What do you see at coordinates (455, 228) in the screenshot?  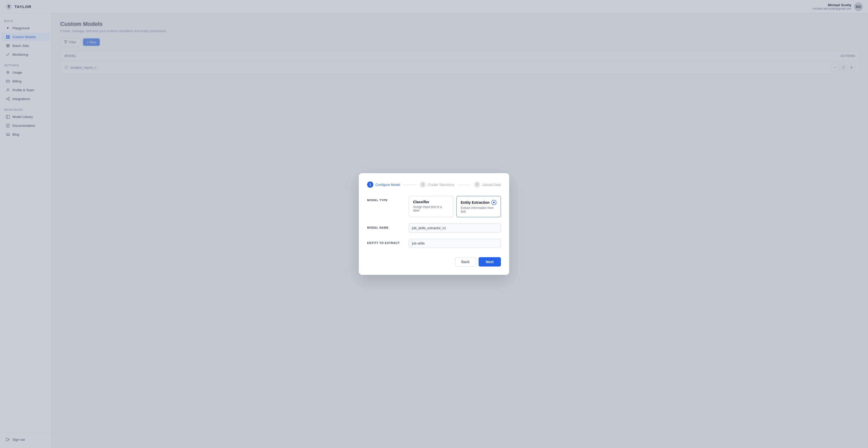 I see `model-name-field` at bounding box center [455, 228].